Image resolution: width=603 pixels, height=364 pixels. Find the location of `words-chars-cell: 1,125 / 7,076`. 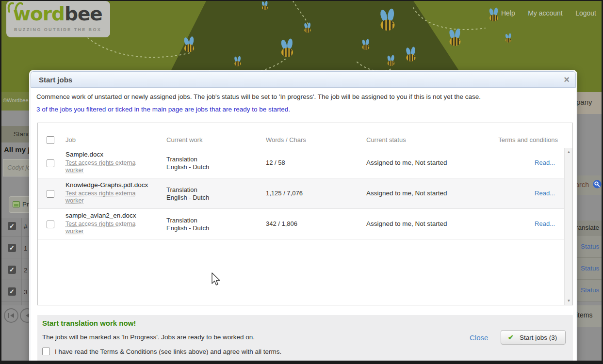

words-chars-cell: 1,125 / 7,076 is located at coordinates (284, 193).